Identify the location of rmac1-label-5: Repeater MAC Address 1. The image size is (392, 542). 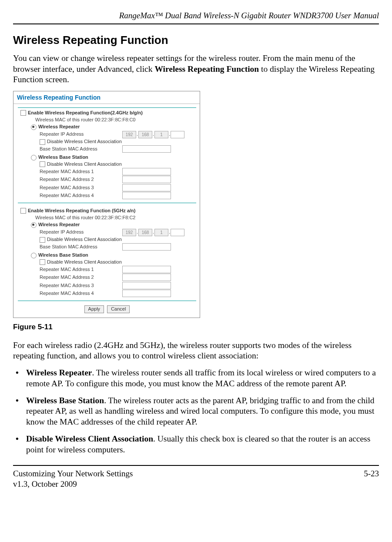
(81, 270).